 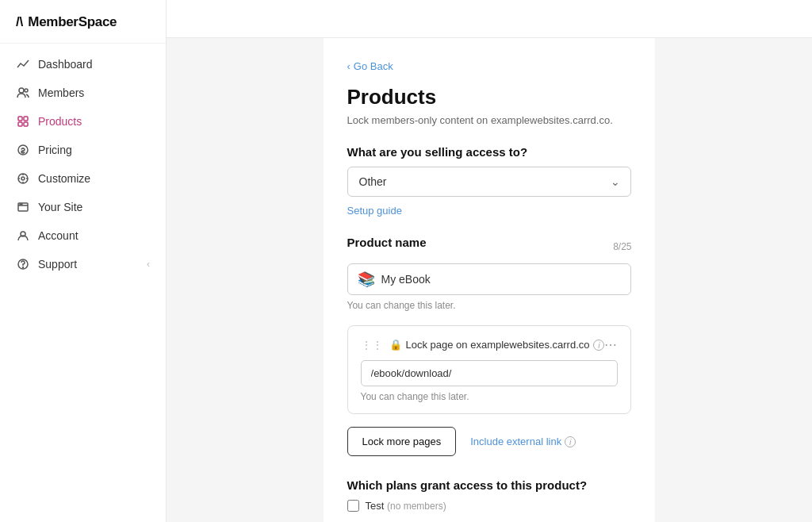 I want to click on include-external-link: Include external link i, so click(x=523, y=441).